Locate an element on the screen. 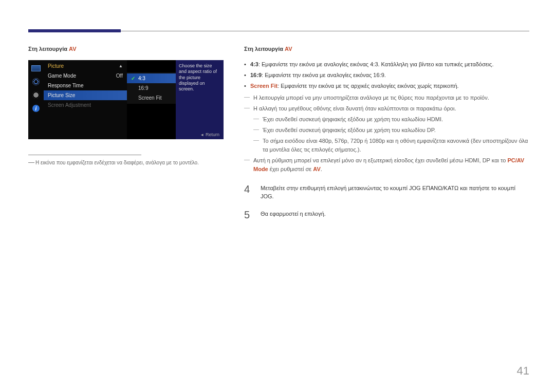 This screenshot has width=555, height=392. footnote-text: Η εικόνα που εμφανίζεται ενδέχεται να δι… is located at coordinates (126, 163).